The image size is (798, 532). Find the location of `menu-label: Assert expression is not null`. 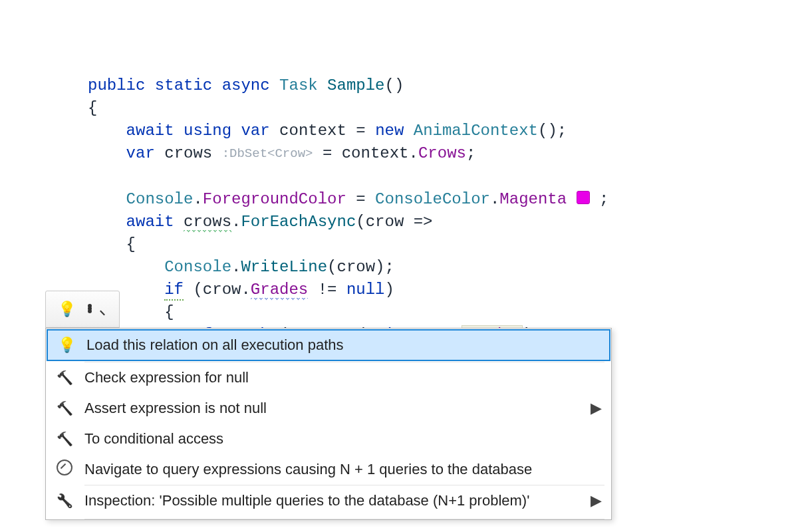

menu-label: Assert expression is not null is located at coordinates (176, 408).